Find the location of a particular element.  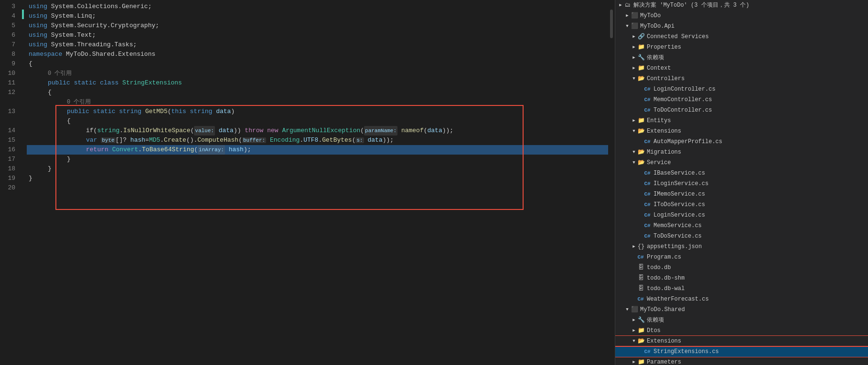

se-item-mytodo: ▶⬛MyToDo is located at coordinates (741, 16).